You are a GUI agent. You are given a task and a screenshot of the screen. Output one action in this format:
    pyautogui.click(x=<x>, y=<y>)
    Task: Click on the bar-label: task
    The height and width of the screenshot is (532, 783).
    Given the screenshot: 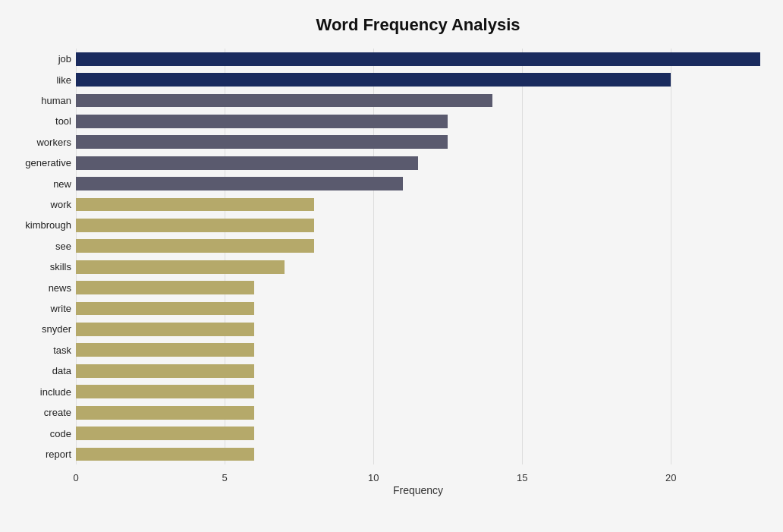 What is the action you would take?
    pyautogui.click(x=62, y=351)
    